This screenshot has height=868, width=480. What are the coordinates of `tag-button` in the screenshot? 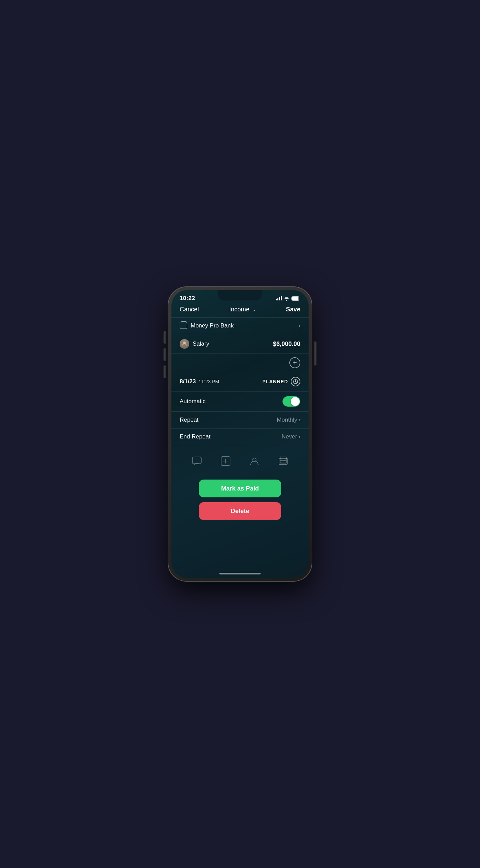 It's located at (226, 461).